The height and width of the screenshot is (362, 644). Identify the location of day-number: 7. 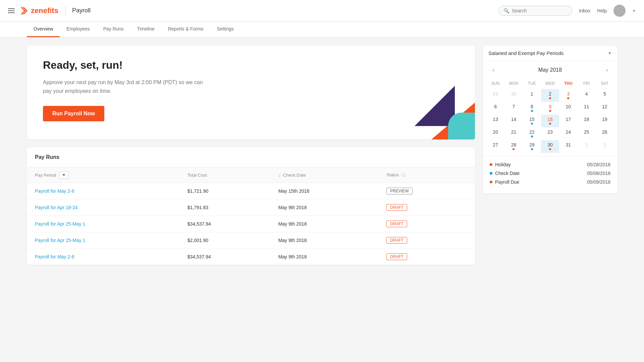
(514, 107).